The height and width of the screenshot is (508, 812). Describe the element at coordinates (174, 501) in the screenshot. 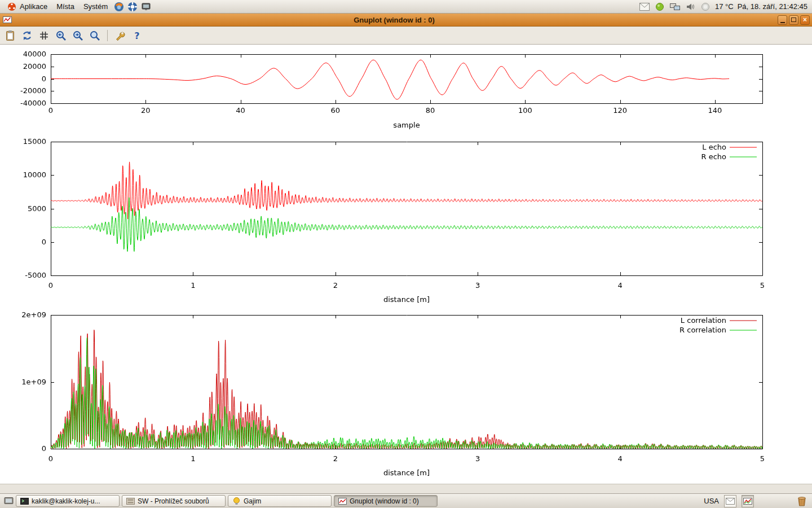

I see `taskbar-item-label: SW - Prohlížeč souborů` at that location.